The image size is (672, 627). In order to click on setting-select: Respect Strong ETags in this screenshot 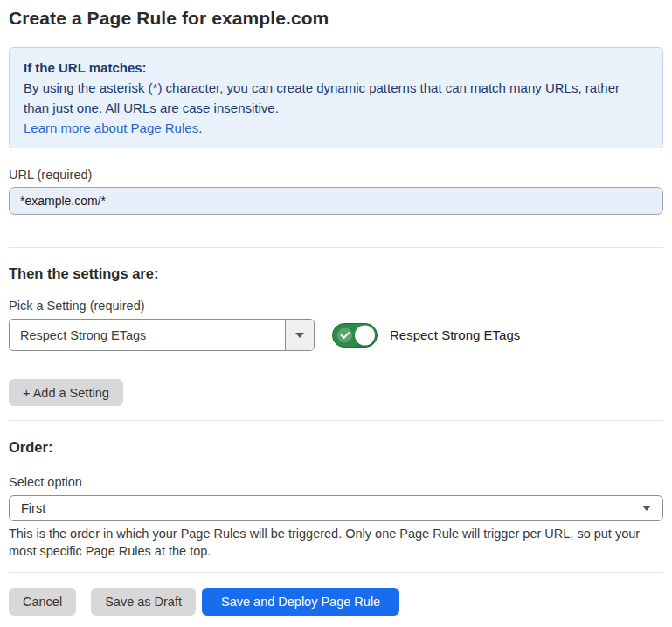, I will do `click(162, 335)`.